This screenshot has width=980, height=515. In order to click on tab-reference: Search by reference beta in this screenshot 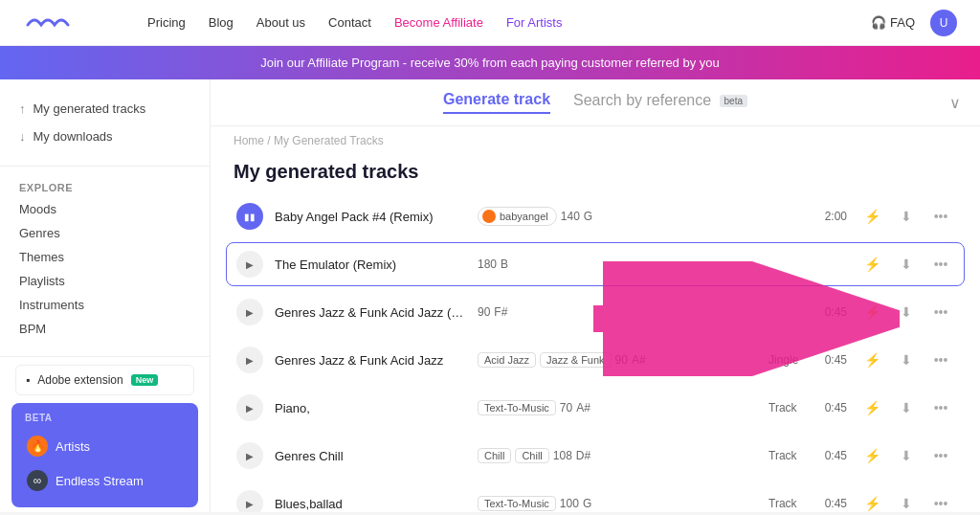, I will do `click(660, 102)`.